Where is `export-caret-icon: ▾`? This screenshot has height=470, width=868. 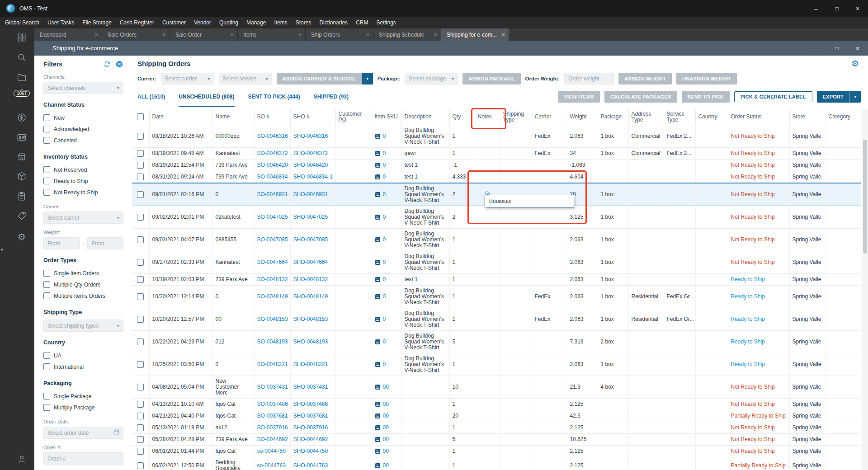 export-caret-icon: ▾ is located at coordinates (855, 97).